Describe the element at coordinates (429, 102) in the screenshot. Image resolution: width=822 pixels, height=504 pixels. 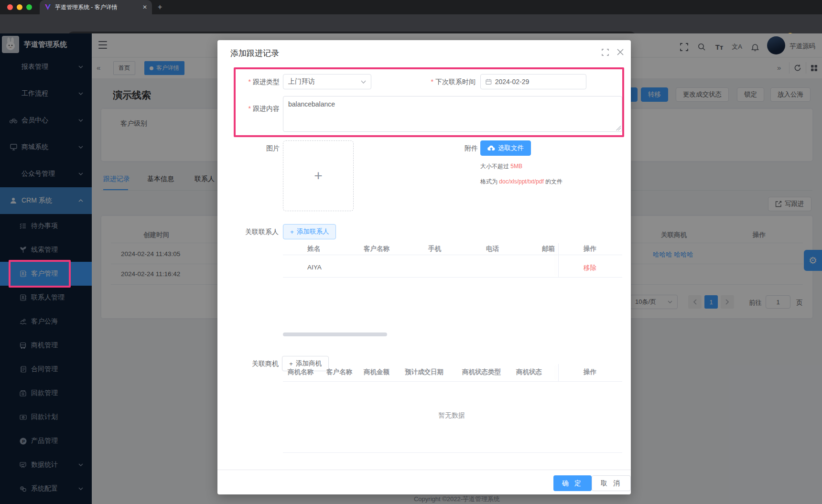
I see `annotation-box-form` at that location.